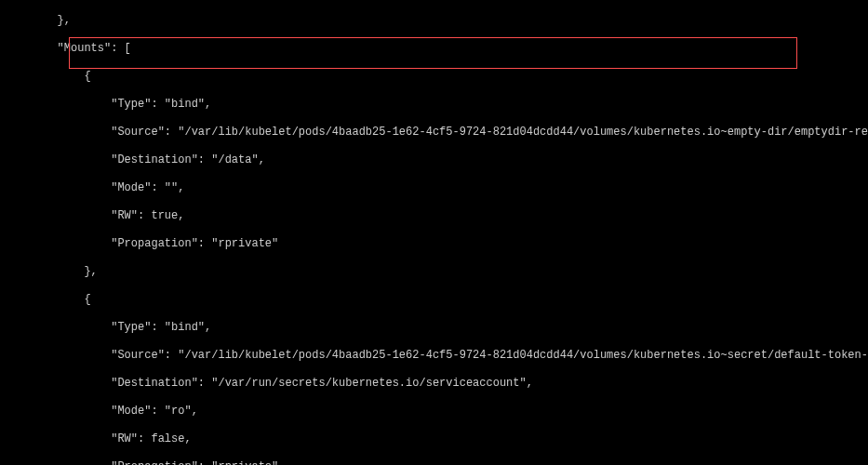 The height and width of the screenshot is (465, 868). What do you see at coordinates (434, 188) in the screenshot?
I see `code-line: "Mode": "",` at bounding box center [434, 188].